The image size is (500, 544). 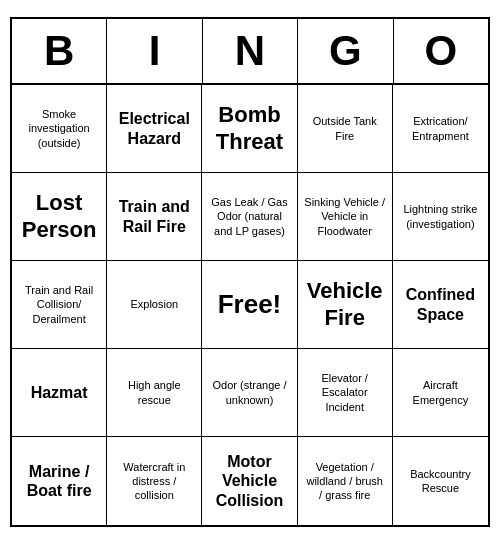 I want to click on header-letter-n: N, so click(x=250, y=51).